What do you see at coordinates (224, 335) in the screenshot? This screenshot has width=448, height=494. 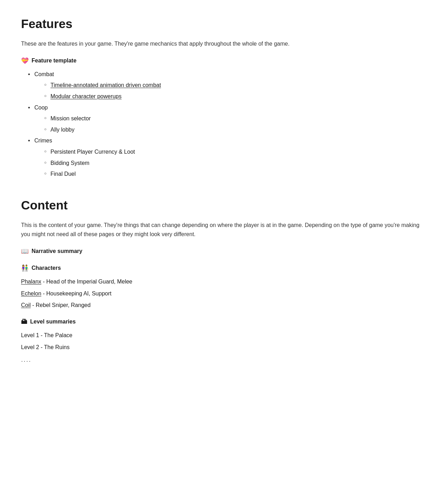 I see `level-1: Level 1 - The Palace` at bounding box center [224, 335].